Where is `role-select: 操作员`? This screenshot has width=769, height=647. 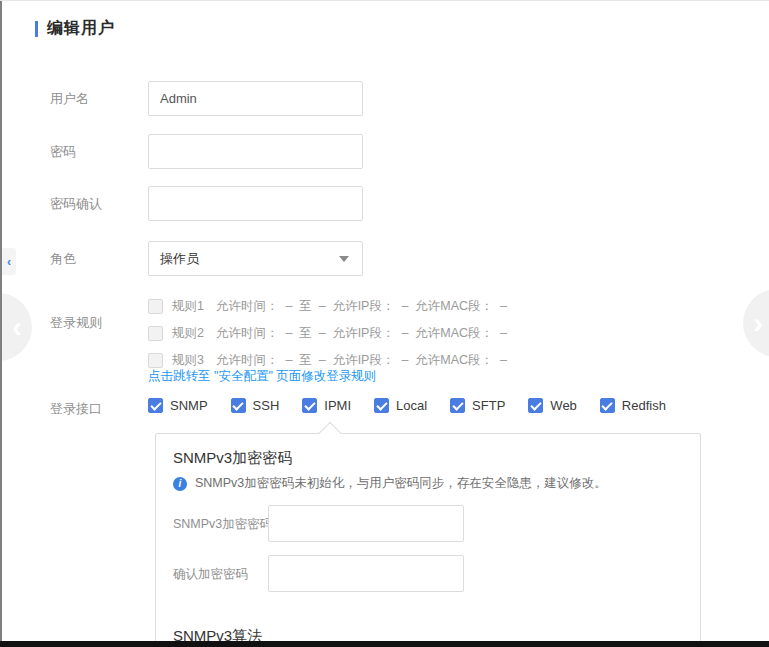 role-select: 操作员 is located at coordinates (256, 258).